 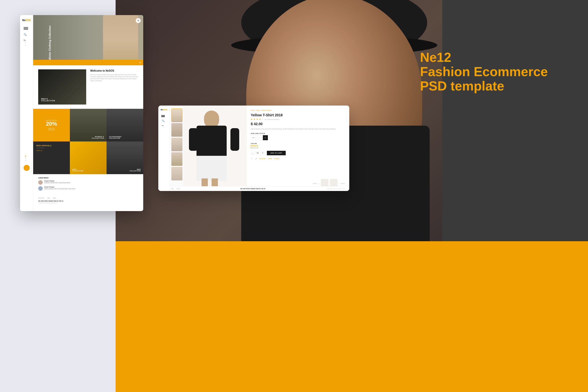 I want to click on mens-collection-image: MEN'SCOLLECTION, so click(x=62, y=87).